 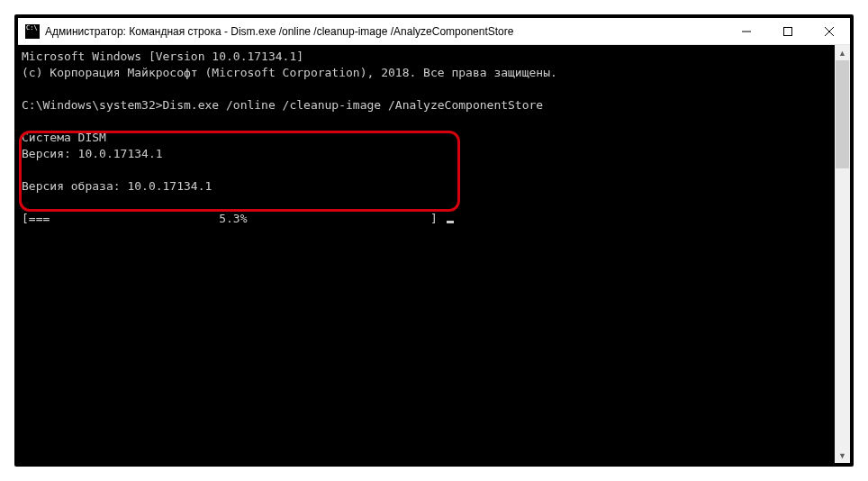 I want to click on minimize-button, so click(x=746, y=32).